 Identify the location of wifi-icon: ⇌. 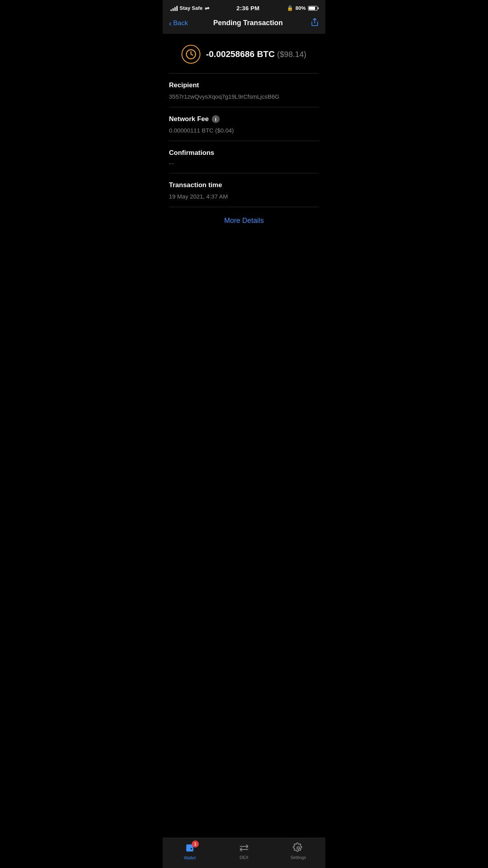
(207, 8).